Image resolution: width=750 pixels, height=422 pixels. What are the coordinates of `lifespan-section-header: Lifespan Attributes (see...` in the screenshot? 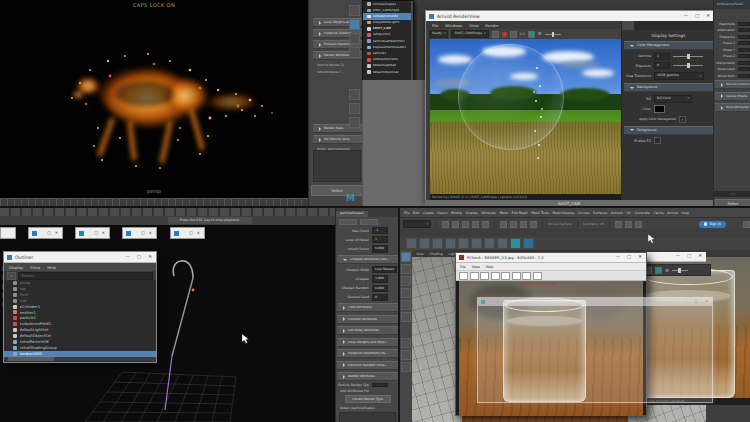 It's located at (368, 260).